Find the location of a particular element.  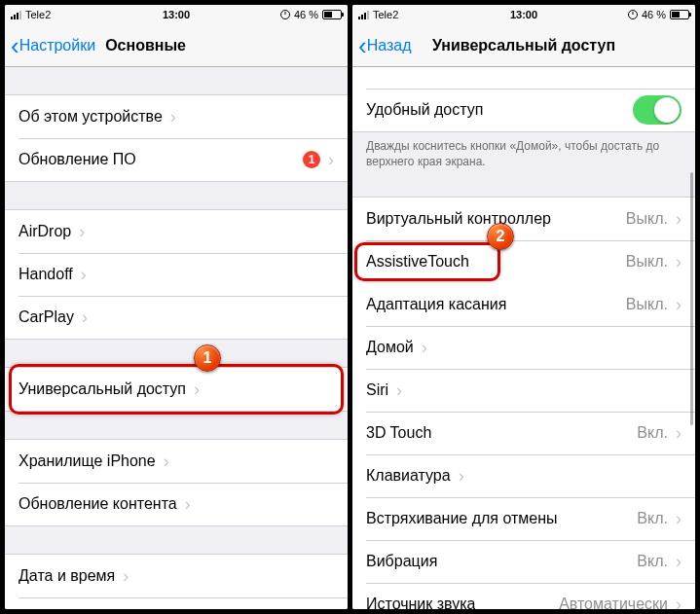

group-reachability: — Удобный доступ is located at coordinates (524, 99).